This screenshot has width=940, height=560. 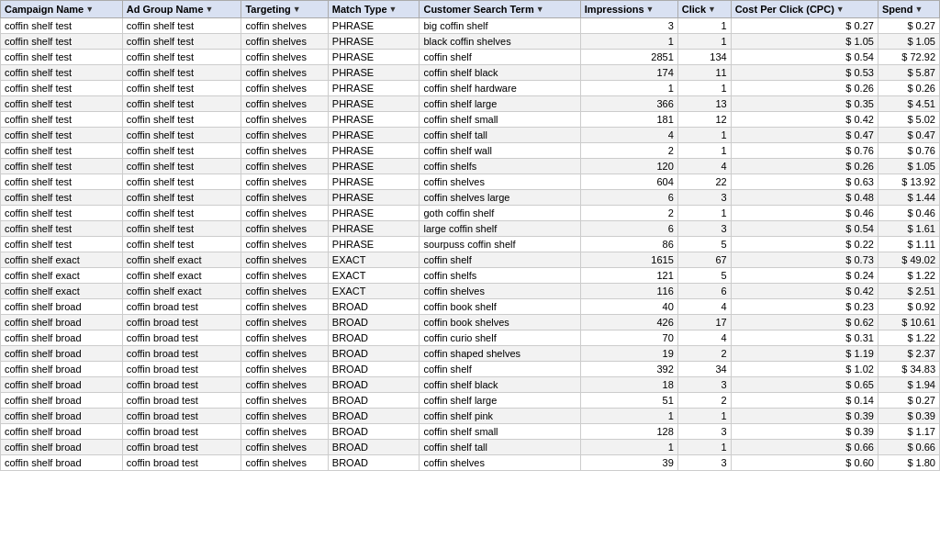 What do you see at coordinates (629, 167) in the screenshot?
I see `cell-impressions: 120` at bounding box center [629, 167].